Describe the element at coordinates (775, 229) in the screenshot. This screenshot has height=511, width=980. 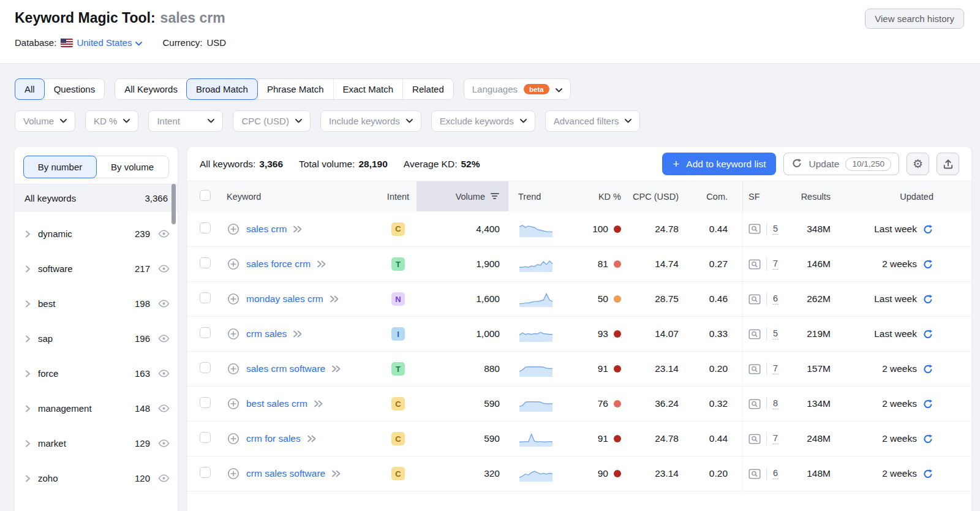
I see `sf-count: 5` at that location.